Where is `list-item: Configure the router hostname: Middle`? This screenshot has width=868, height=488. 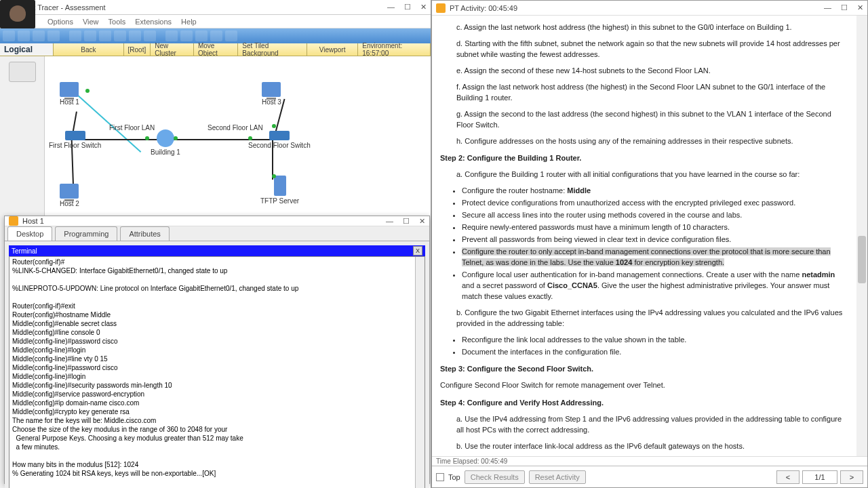
list-item: Configure the router hostname: Middle is located at coordinates (655, 191).